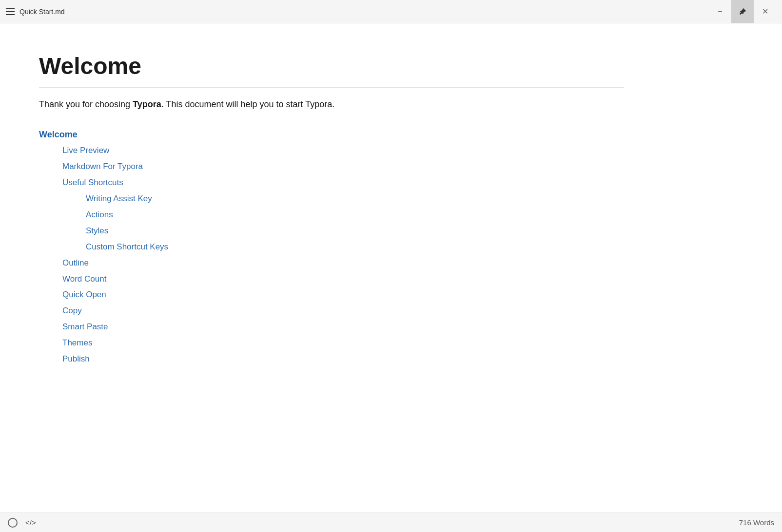 Image resolution: width=782 pixels, height=532 pixels. What do you see at coordinates (59, 134) in the screenshot?
I see `toc-link-welcome: Welcome` at bounding box center [59, 134].